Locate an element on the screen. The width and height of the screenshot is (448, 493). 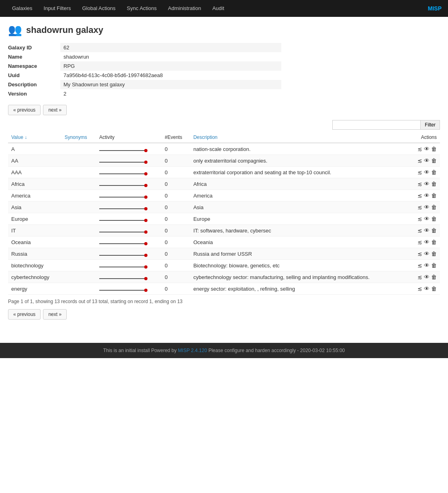
info-value: shadowrun is located at coordinates (171, 57).